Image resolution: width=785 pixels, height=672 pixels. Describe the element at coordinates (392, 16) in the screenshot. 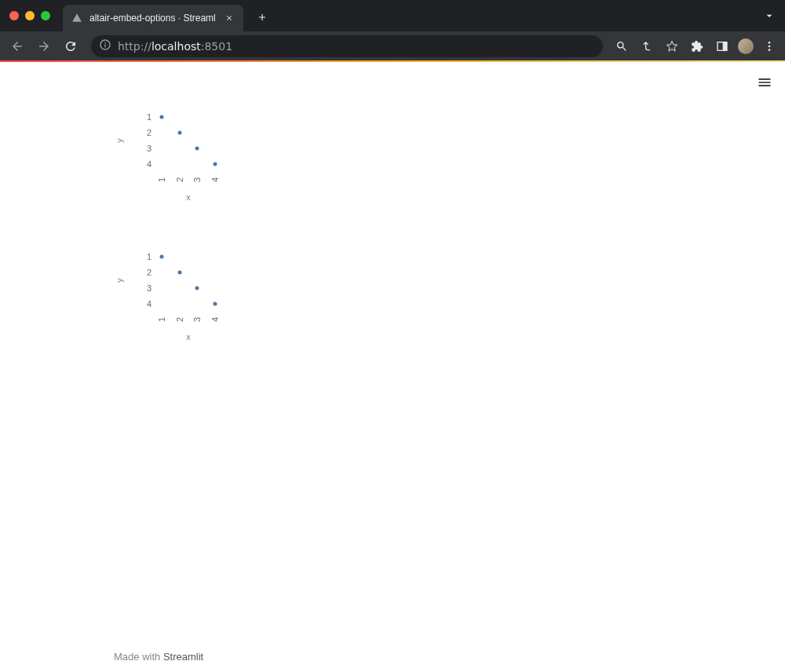

I see `tab-bar: altair-embed-options · Streaml` at that location.